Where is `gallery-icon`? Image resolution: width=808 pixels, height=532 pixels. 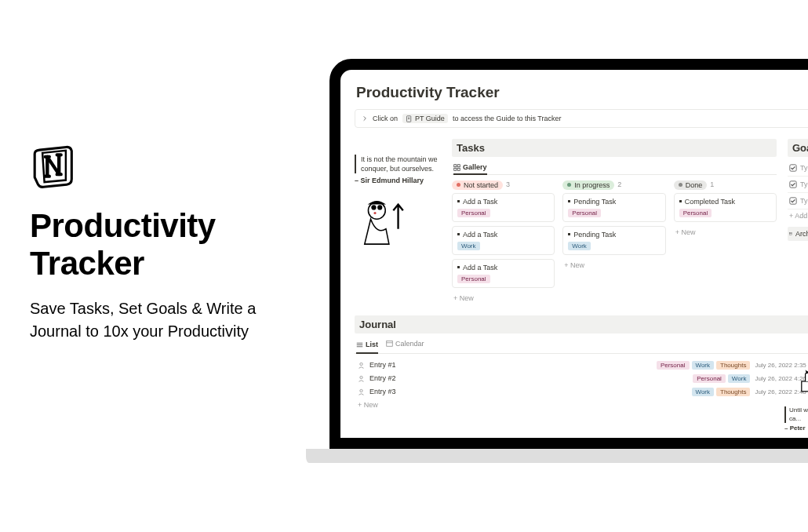
gallery-icon is located at coordinates (457, 168).